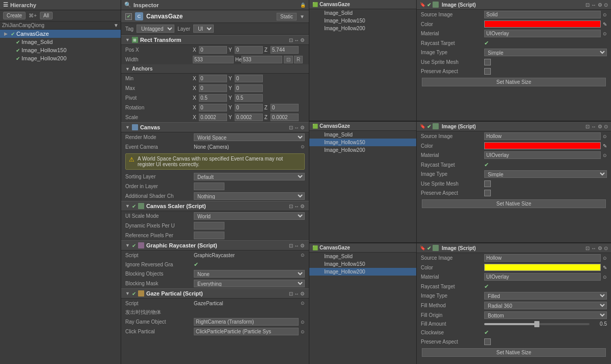  I want to click on rot-z-input, so click(284, 107).